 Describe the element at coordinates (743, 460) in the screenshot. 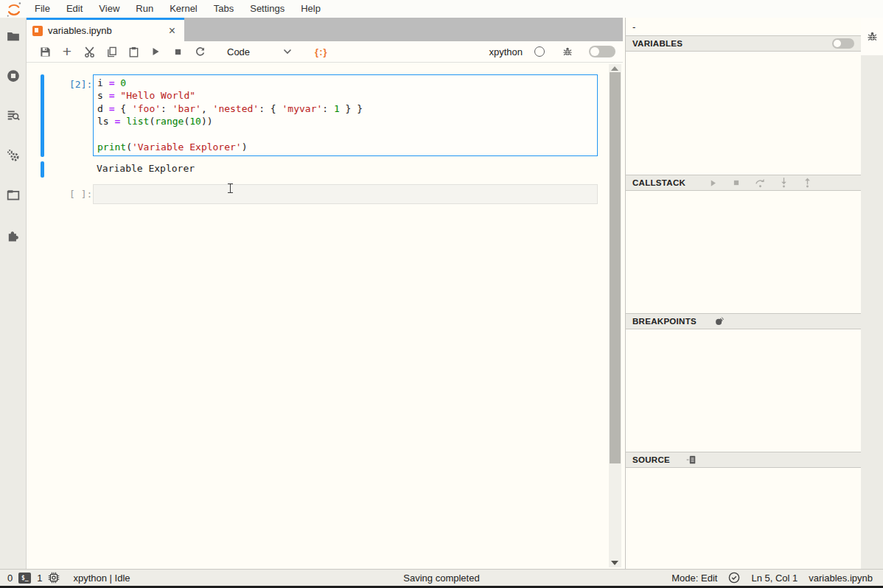

I see `source-section-header: SOURCE` at that location.